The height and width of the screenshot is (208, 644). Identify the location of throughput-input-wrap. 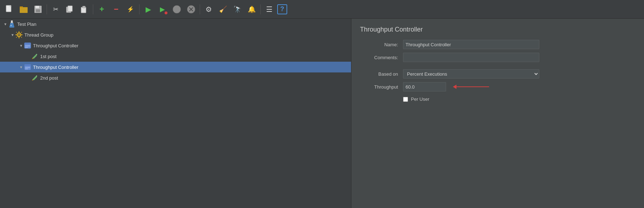
(446, 87).